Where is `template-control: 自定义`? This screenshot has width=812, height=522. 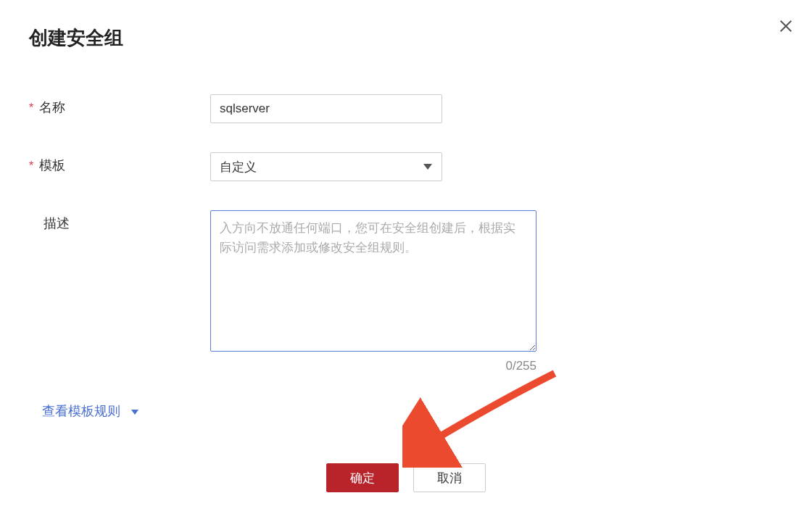
template-control: 自定义 is located at coordinates (326, 167).